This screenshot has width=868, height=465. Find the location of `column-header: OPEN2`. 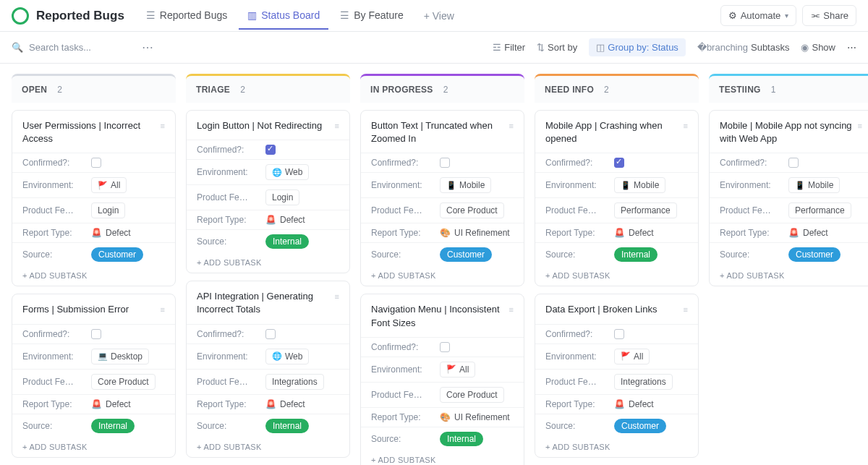

column-header: OPEN2 is located at coordinates (94, 88).